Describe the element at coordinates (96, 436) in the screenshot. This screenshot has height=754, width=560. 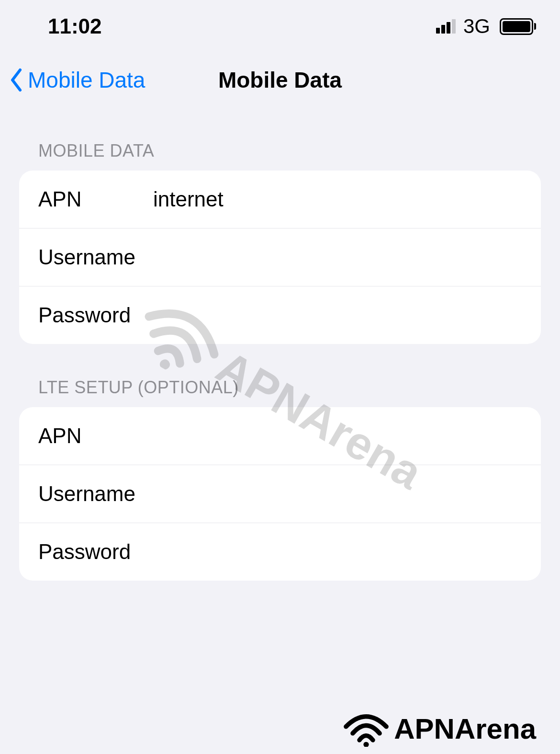
I see `lte-apn-label: APN` at that location.